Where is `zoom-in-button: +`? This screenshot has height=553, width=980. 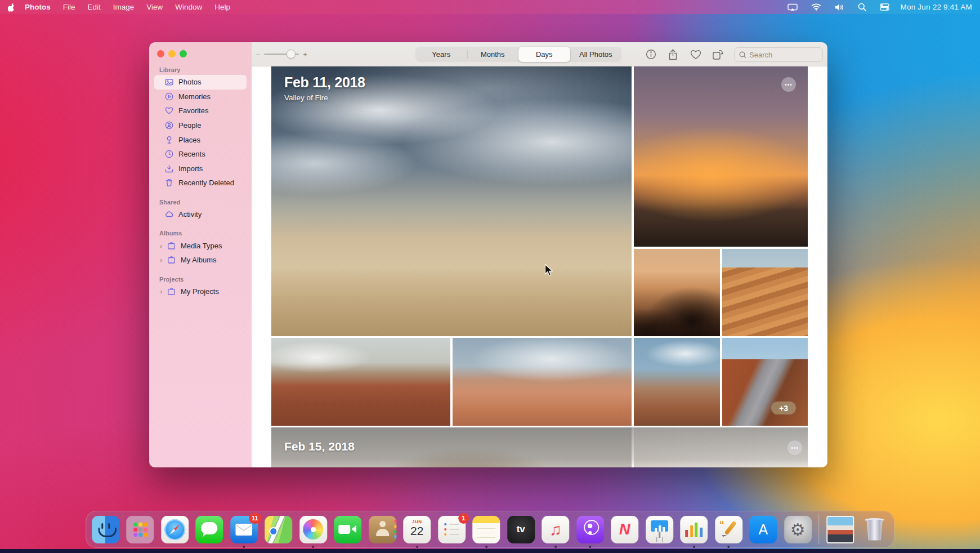
zoom-in-button: + is located at coordinates (305, 54).